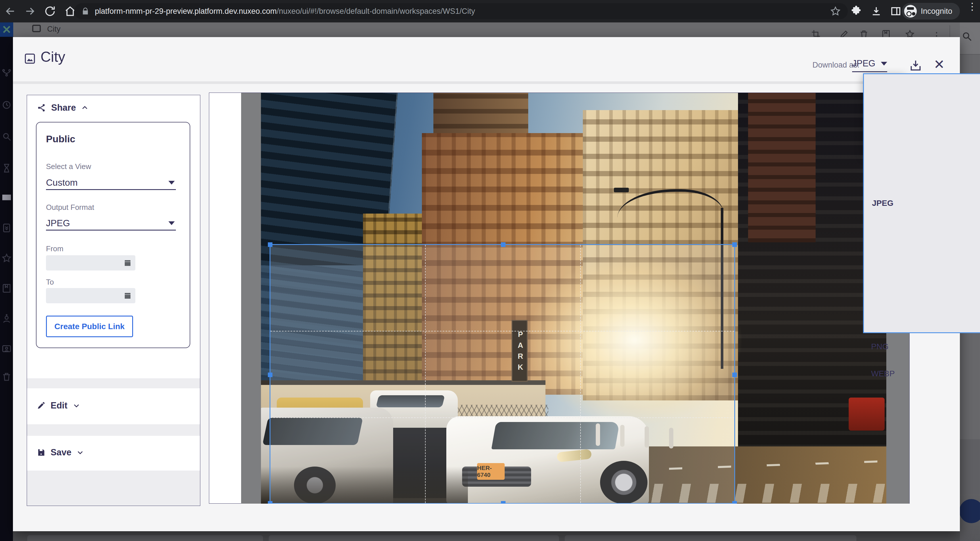 The image size is (980, 541). Describe the element at coordinates (490, 11) in the screenshot. I see `browser-toolbar: platform-nmm-pr-29-preview.platform.dev.…` at that location.